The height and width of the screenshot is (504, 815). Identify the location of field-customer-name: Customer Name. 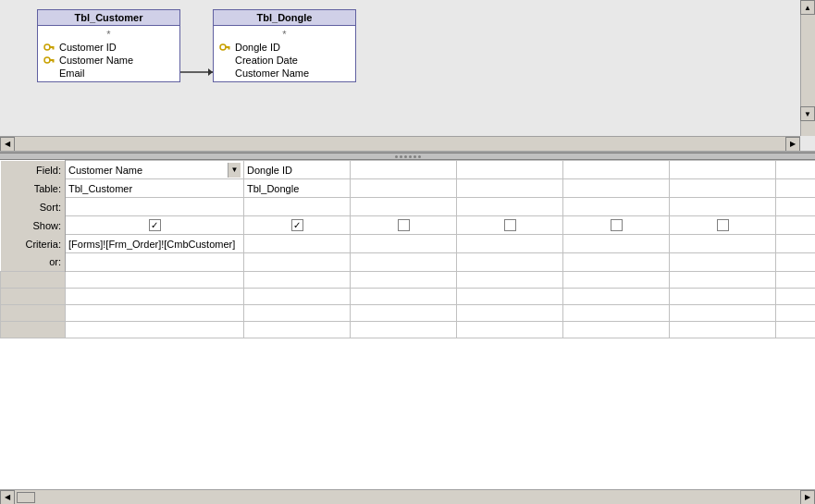
(109, 60).